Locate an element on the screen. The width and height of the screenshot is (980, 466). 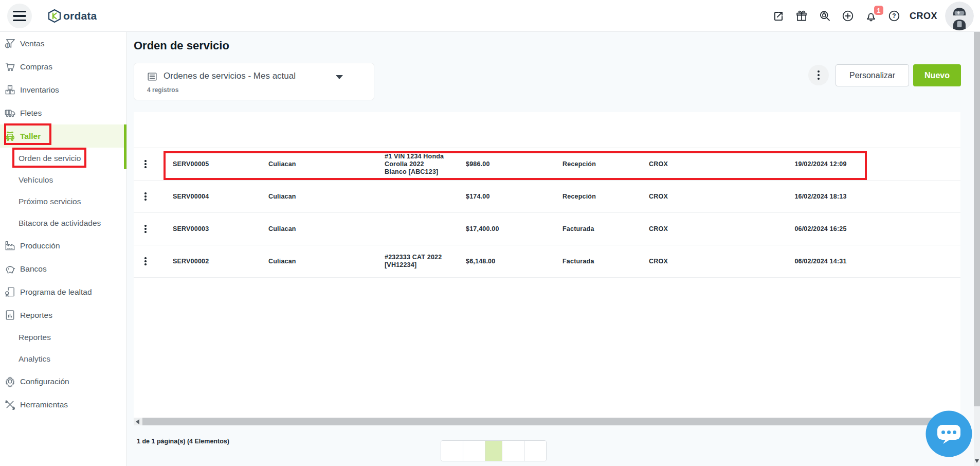
sidebar-item-reportes-sub: Reportes is located at coordinates (63, 337).